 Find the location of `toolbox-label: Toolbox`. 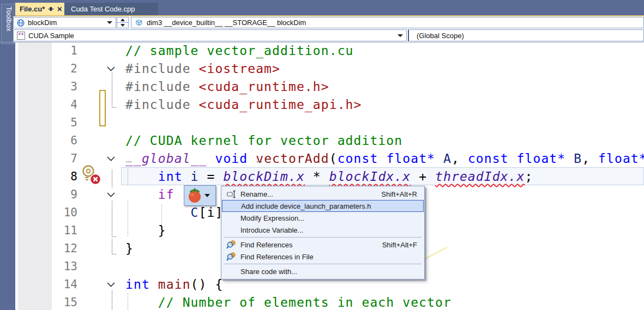

toolbox-label: Toolbox is located at coordinates (9, 24).